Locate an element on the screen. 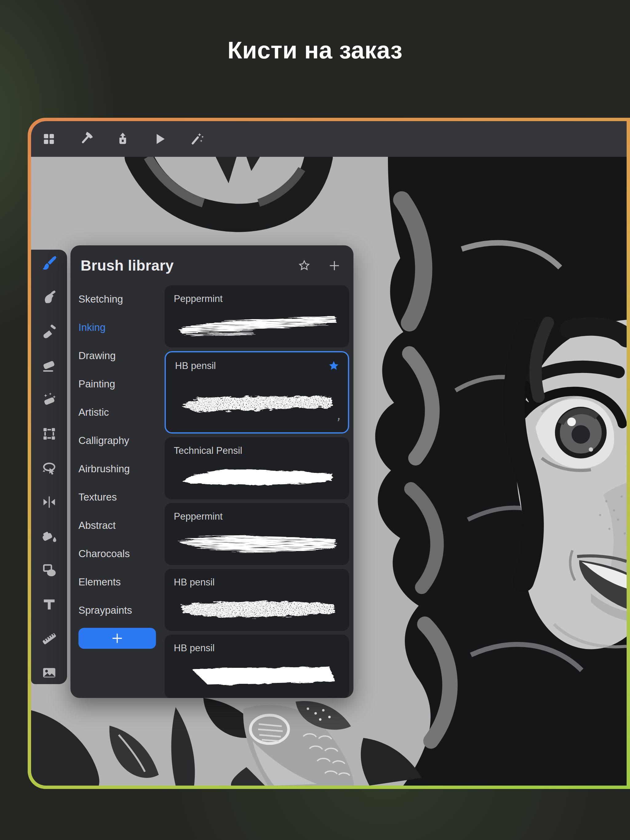 Image resolution: width=630 pixels, height=840 pixels. brush-card-hb-pensil-4: HB pensil is located at coordinates (257, 600).